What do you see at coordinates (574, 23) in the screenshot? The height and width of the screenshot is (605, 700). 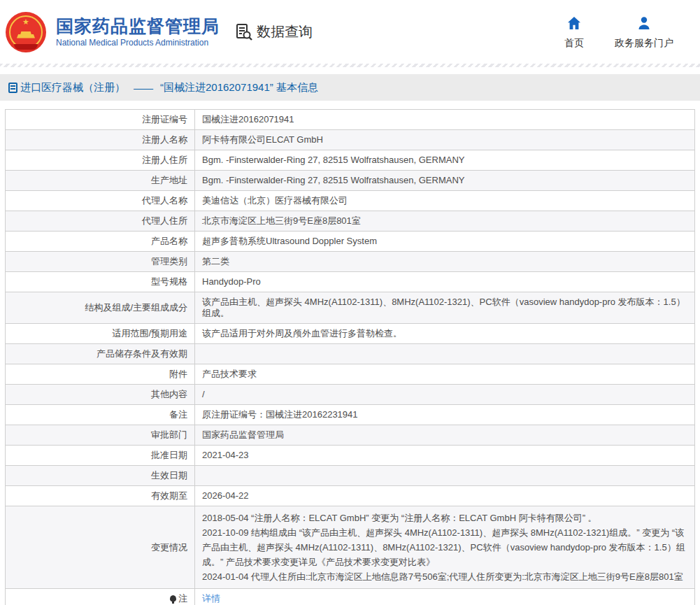 I see `home-icon` at bounding box center [574, 23].